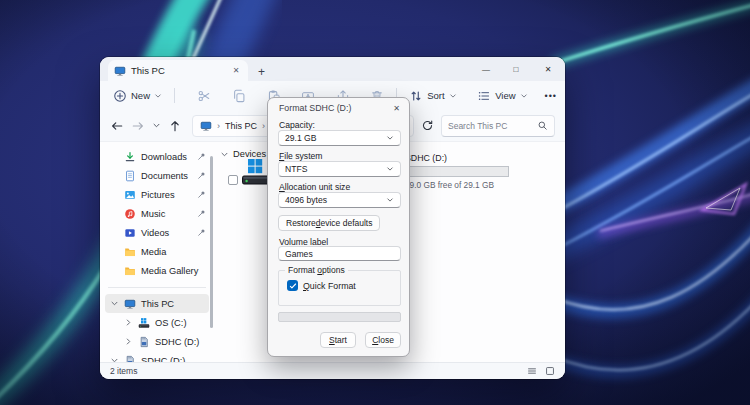  I want to click on items-count: 2 items, so click(124, 371).